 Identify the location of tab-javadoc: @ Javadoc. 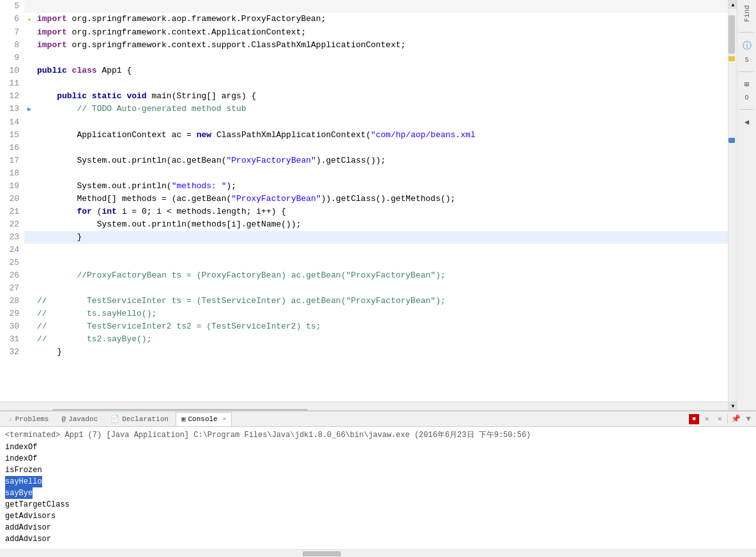
(79, 419).